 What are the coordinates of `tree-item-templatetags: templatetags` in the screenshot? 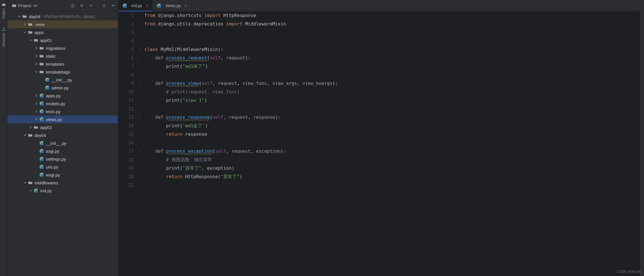 It's located at (63, 72).